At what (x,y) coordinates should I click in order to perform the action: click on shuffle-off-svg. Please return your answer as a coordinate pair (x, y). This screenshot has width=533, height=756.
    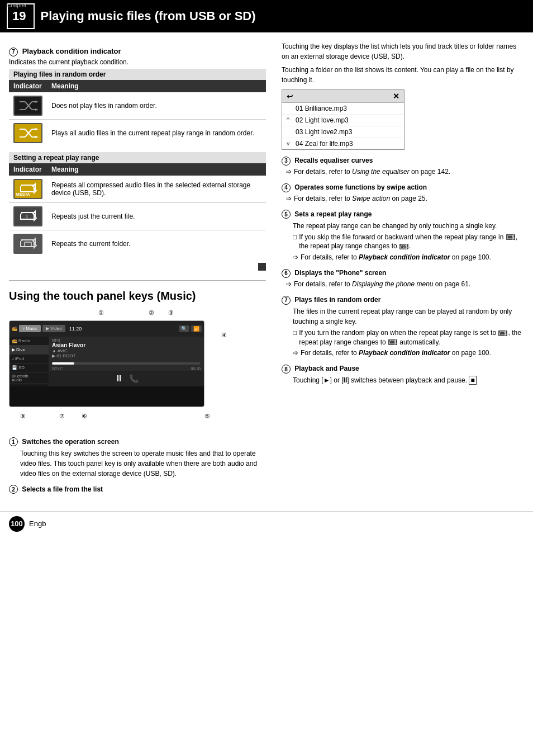
    Looking at the image, I should click on (28, 106).